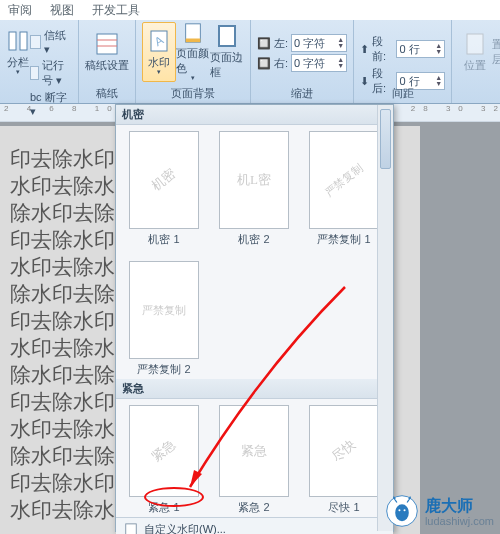  Describe the element at coordinates (164, 460) in the screenshot. I see `watermark-thumb-urgent-1: 紧急紧急 1` at that location.